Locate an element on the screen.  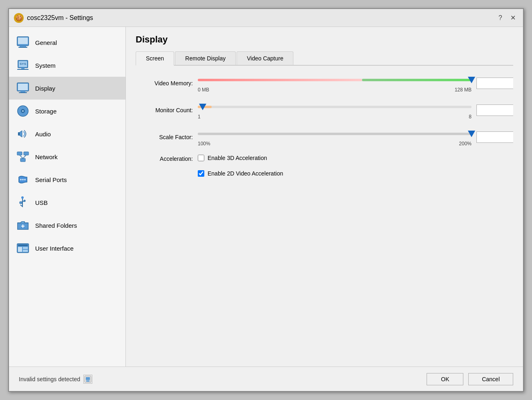
sidebar-label-audio: Audio is located at coordinates (43, 134).